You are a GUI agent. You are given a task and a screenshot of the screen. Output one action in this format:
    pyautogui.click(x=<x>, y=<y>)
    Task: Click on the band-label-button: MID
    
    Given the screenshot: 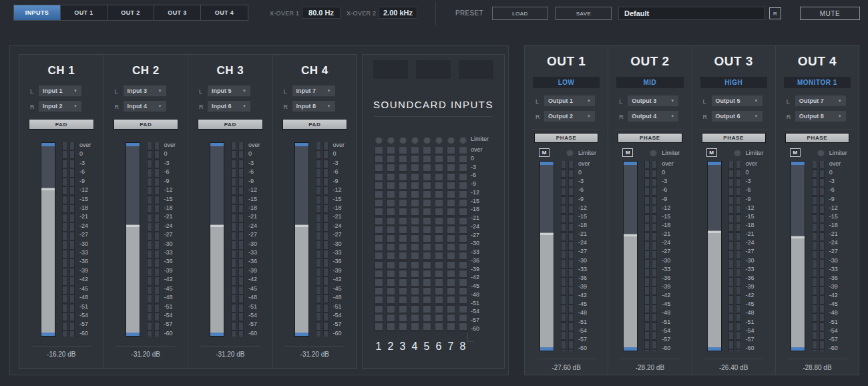 What is the action you would take?
    pyautogui.click(x=650, y=83)
    